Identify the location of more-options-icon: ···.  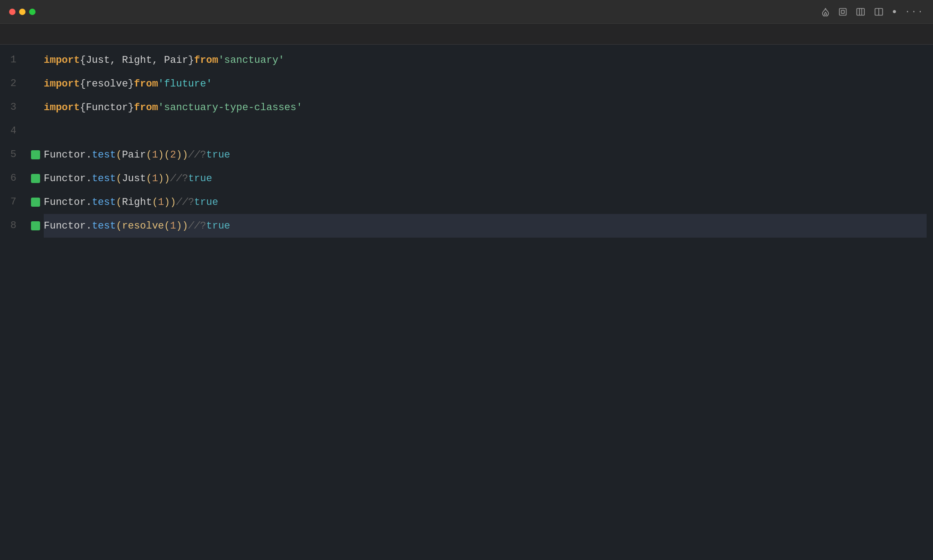
(914, 12).